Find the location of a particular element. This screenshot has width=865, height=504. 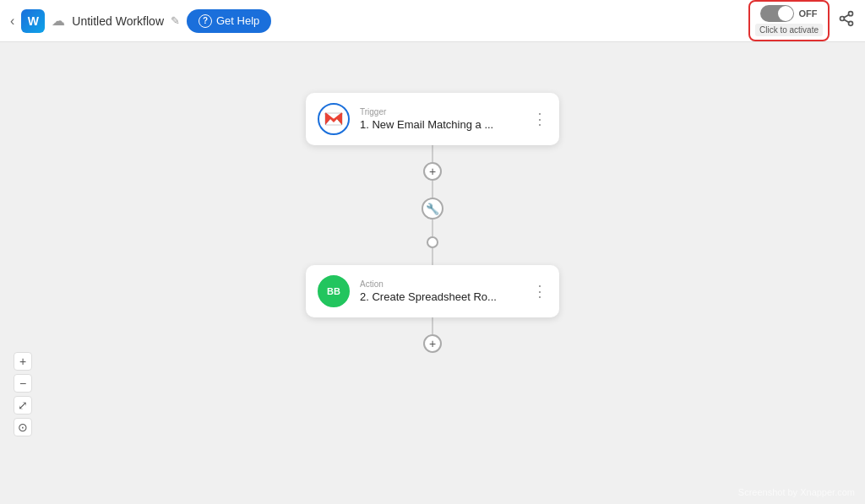

connector-dot is located at coordinates (432, 242).